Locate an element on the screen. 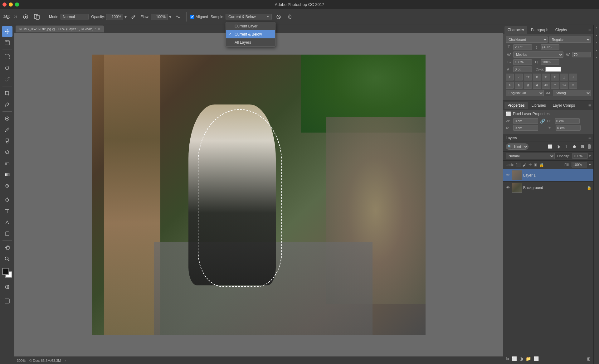  brush-preset-icon is located at coordinates (26, 17).